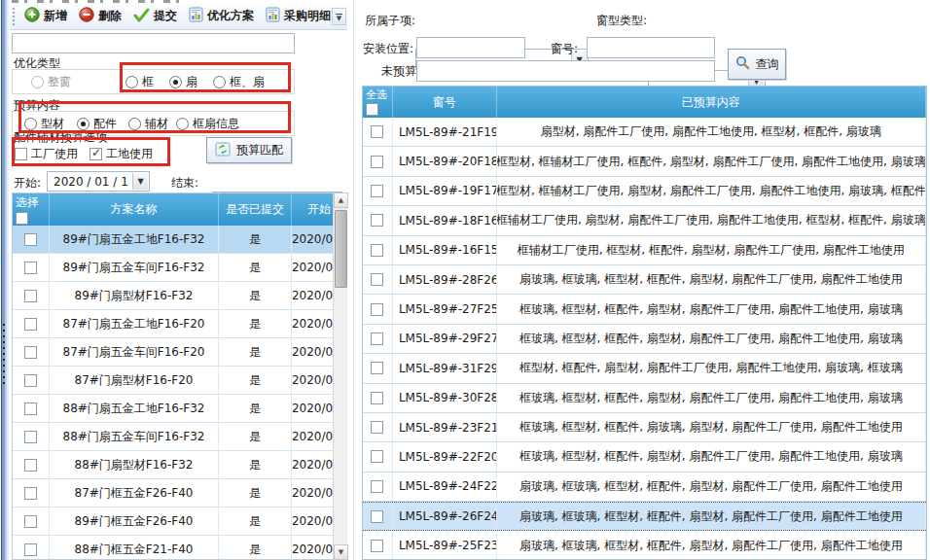 Image resolution: width=930 pixels, height=560 pixels. What do you see at coordinates (651, 48) in the screenshot?
I see `window-no-input` at bounding box center [651, 48].